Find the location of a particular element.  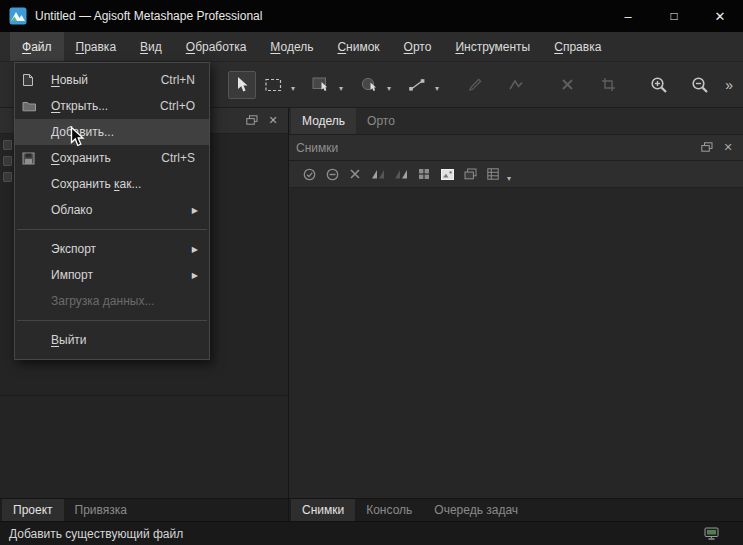

remove-camera-icon is located at coordinates (355, 174).